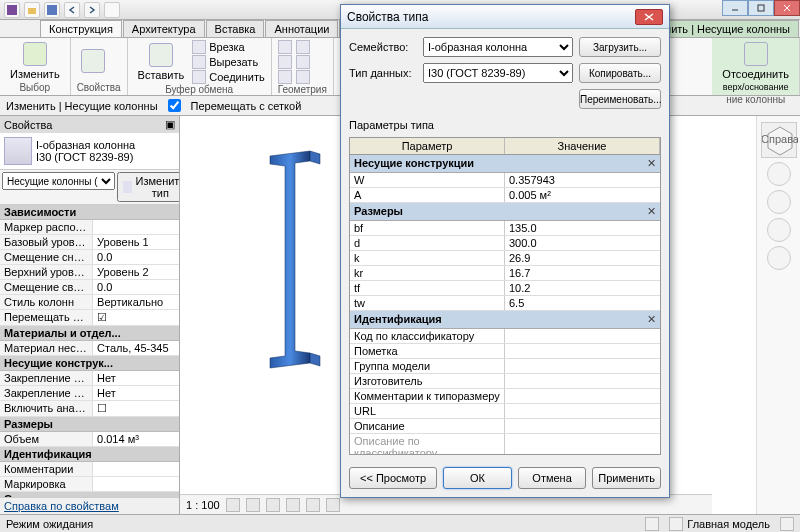 The height and width of the screenshot is (532, 800). I want to click on visual-style-icon, so click(253, 505).